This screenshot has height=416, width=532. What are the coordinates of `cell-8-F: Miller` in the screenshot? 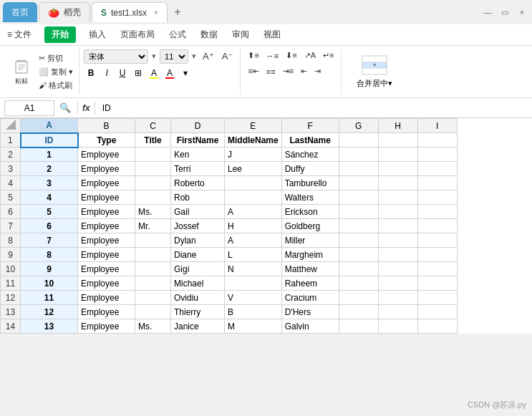 It's located at (310, 241).